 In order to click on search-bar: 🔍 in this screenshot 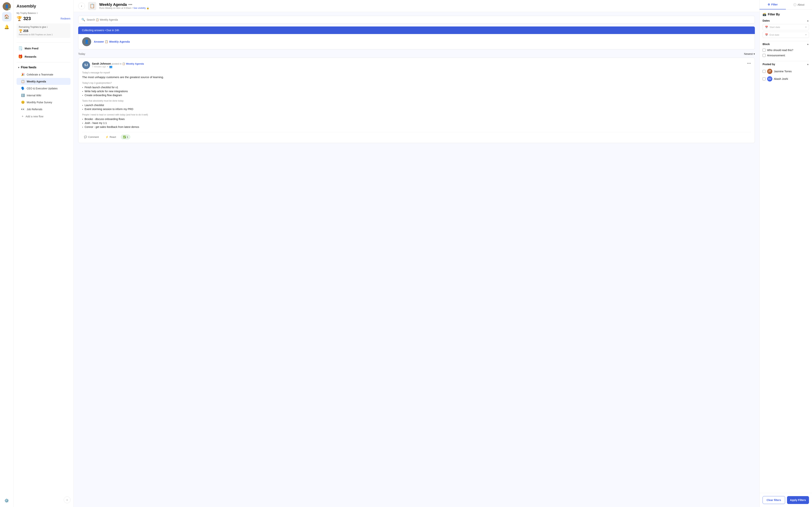, I will do `click(417, 19)`.